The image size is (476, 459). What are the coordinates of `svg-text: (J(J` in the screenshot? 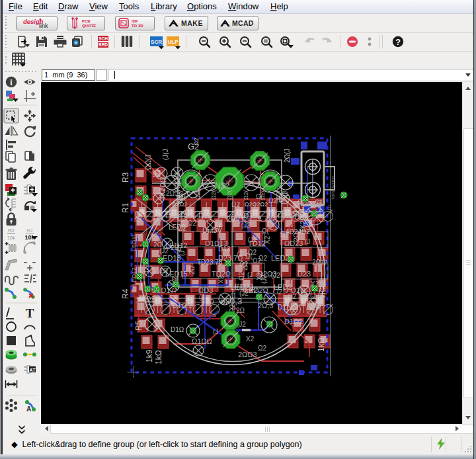 It's located at (165, 155).